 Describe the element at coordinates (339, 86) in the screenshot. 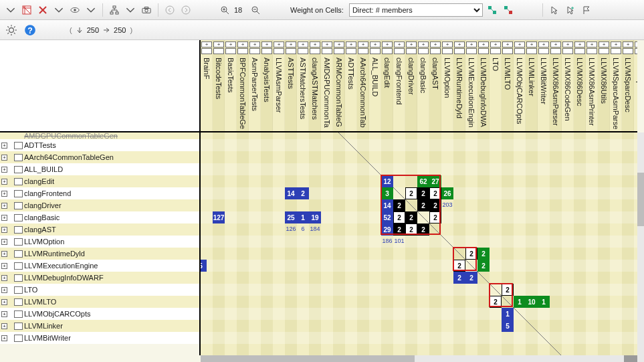

I see `column-header: +ARMCommonTableG` at that location.